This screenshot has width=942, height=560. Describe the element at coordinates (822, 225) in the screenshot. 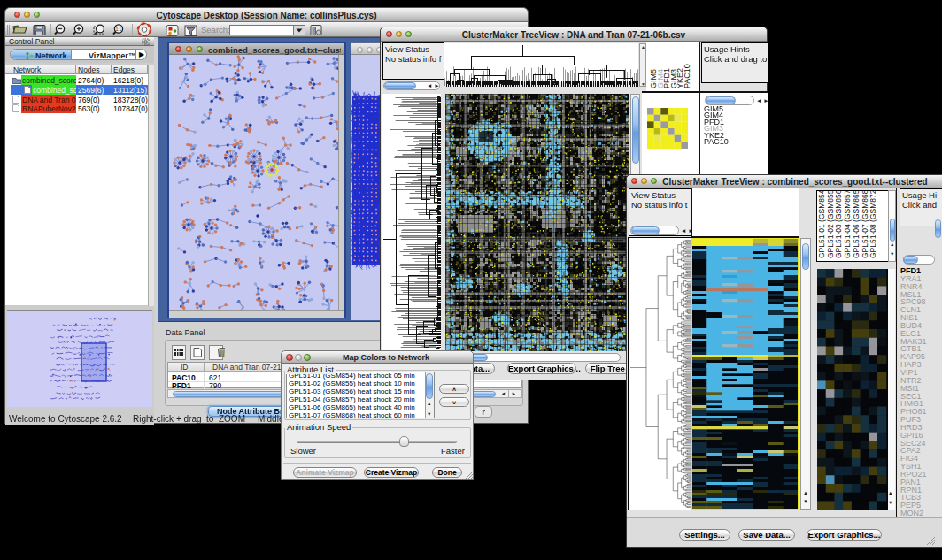

I see `svg-text: GPL51-01 (GSM854)` at that location.